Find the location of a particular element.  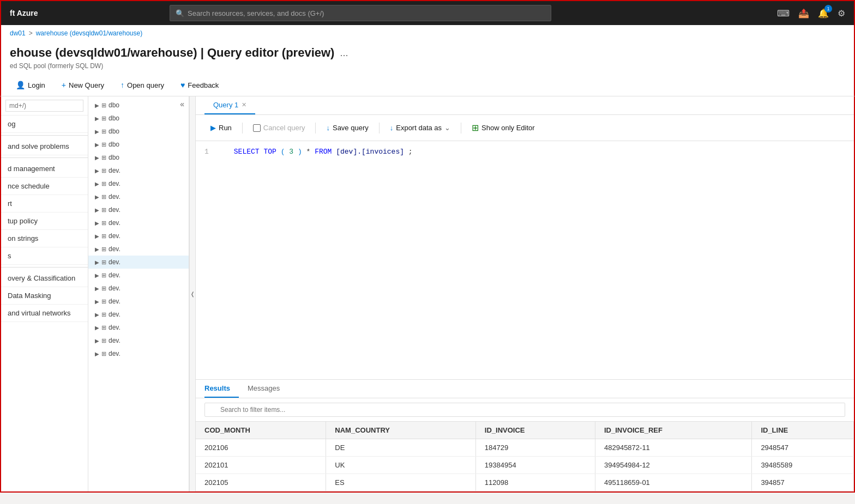

left-nav-item-masking: Data Masking is located at coordinates (45, 296).